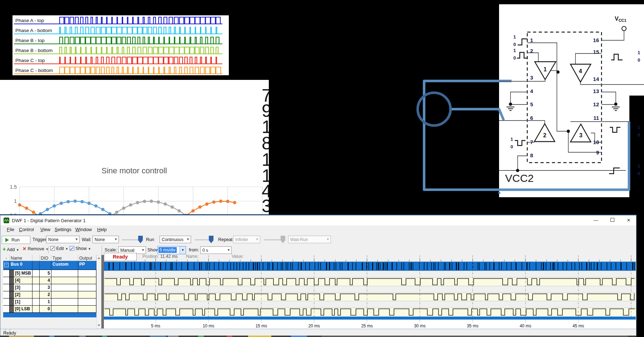  Describe the element at coordinates (5, 332) in the screenshot. I see `resize-grip: ⋮⋮` at that location.